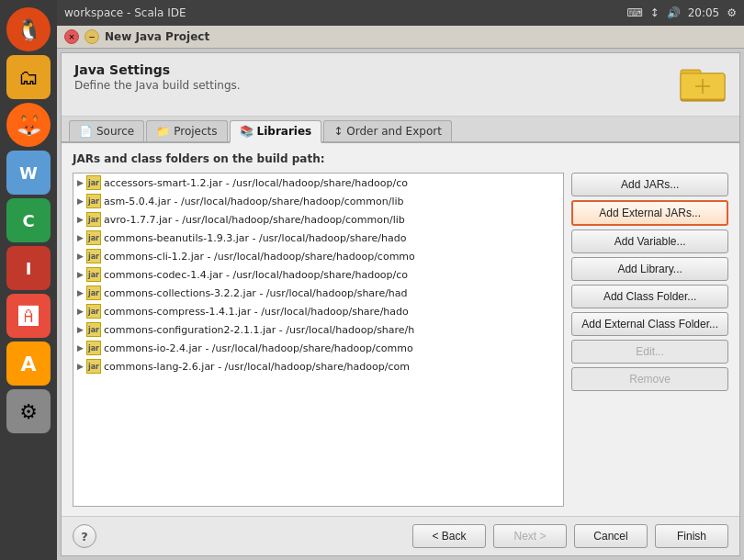  I want to click on source-tab-label: Source, so click(116, 131).